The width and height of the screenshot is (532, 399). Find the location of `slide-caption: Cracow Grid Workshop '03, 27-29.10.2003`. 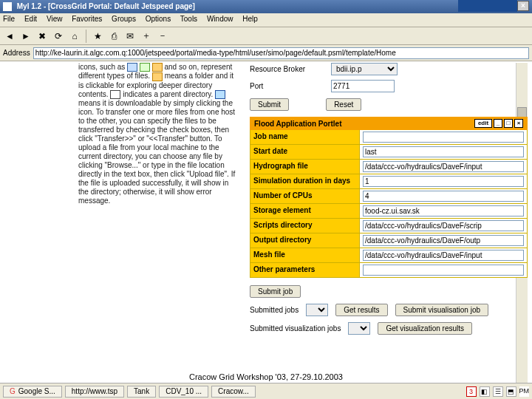

slide-caption: Cracow Grid Workshop '03, 27-29.10.2003 is located at coordinates (266, 377).